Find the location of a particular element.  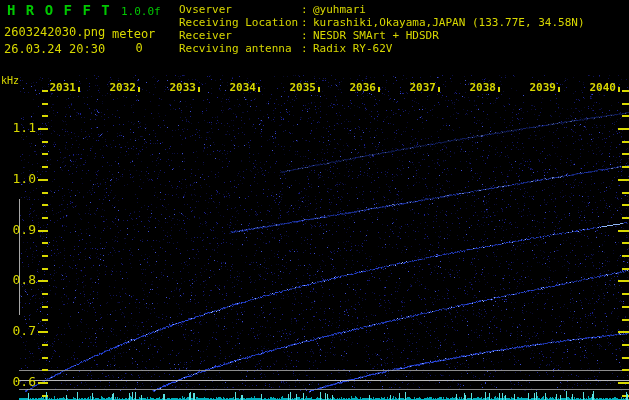

frequency-tick-label: 0.8 is located at coordinates (19, 280).